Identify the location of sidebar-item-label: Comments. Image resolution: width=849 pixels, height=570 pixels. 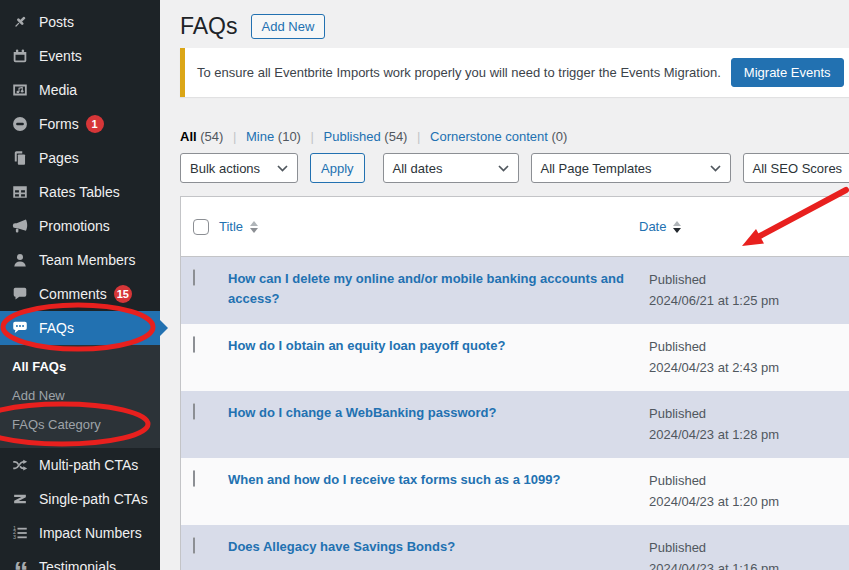
(73, 294).